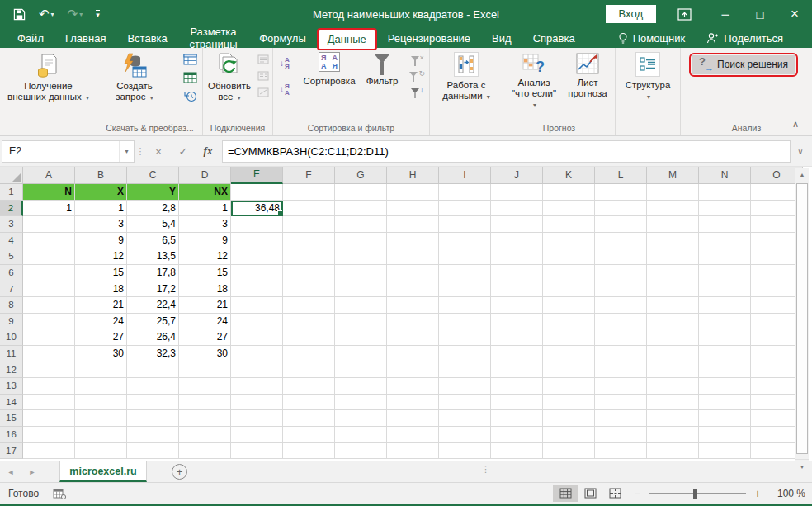  Describe the element at coordinates (413, 241) in the screenshot. I see `cell-H4` at that location.